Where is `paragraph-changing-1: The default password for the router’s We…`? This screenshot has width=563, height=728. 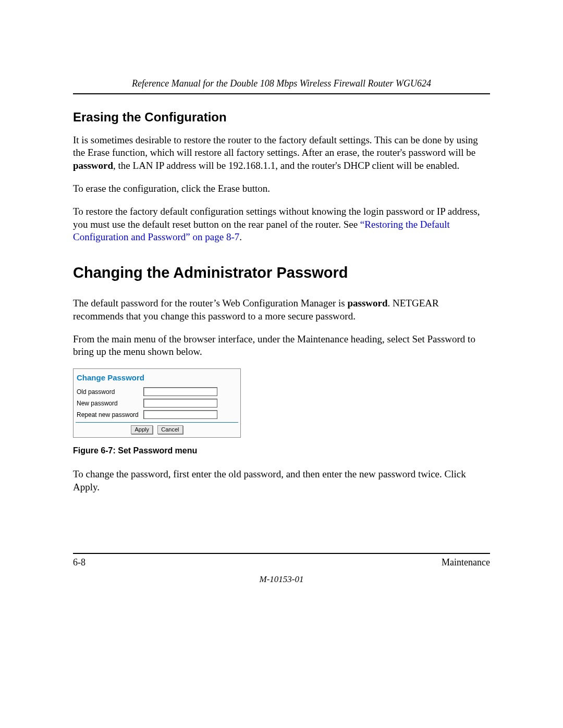 paragraph-changing-1: The default password for the router’s We… is located at coordinates (282, 310).